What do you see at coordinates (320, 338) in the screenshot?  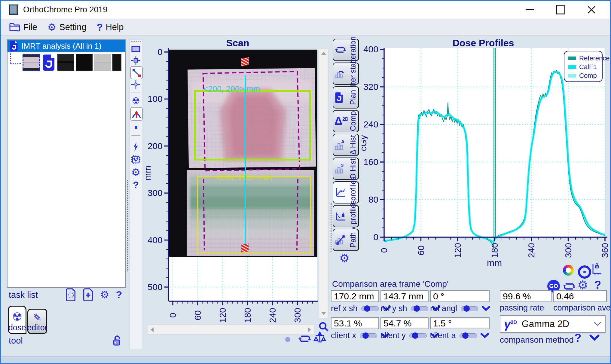 I see `balance-icon` at bounding box center [320, 338].